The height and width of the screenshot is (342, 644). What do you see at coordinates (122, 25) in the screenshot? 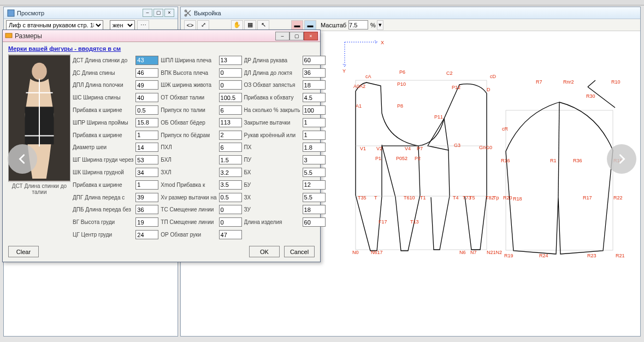
I see `gender-select: жен` at bounding box center [122, 25].